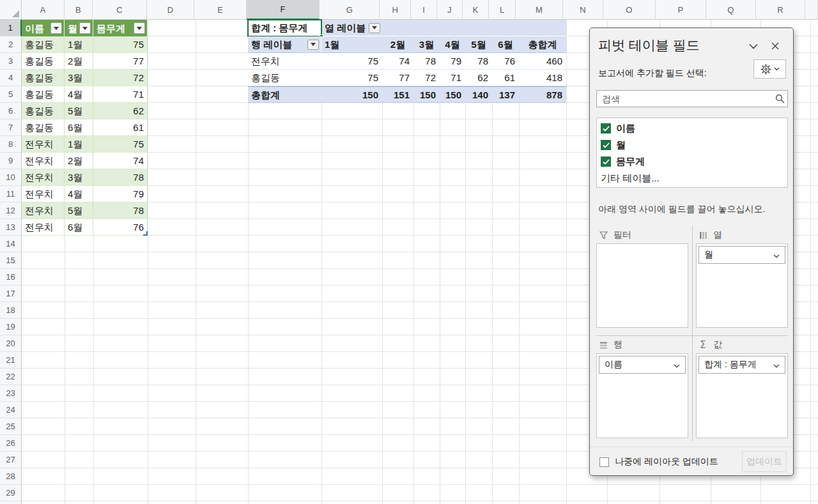 Image resolution: width=818 pixels, height=504 pixels. I want to click on pivot-row-total-cell: 878, so click(543, 95).